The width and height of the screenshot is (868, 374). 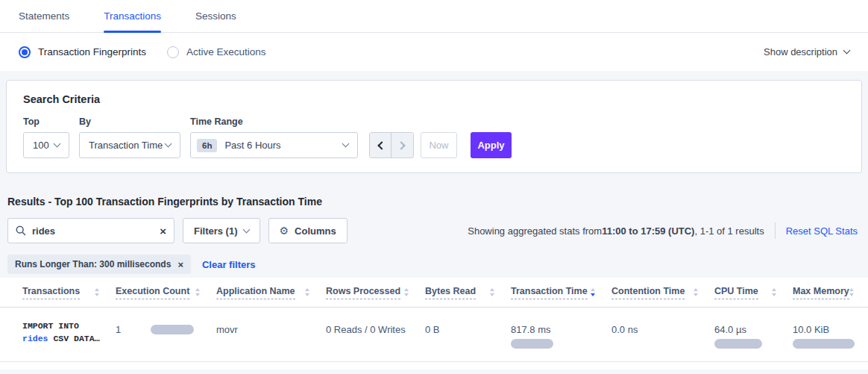 What do you see at coordinates (738, 343) in the screenshot?
I see `cpu-time-bar` at bounding box center [738, 343].